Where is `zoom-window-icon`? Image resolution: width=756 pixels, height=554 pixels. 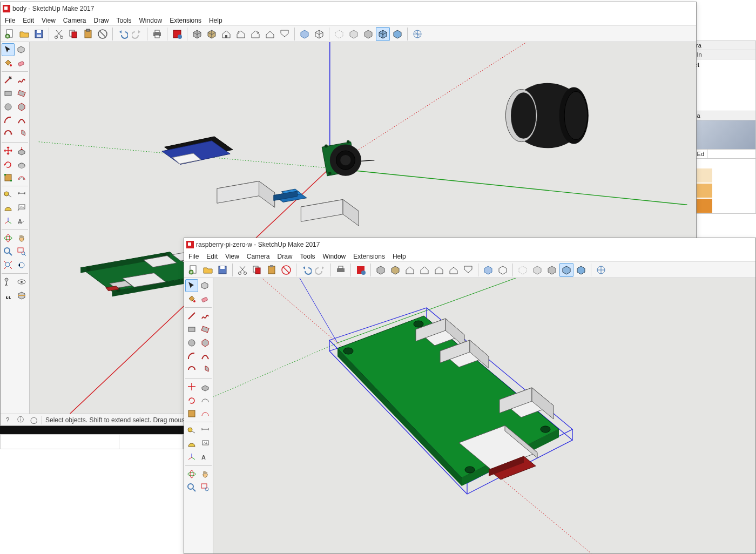 zoom-window-icon is located at coordinates (205, 488).